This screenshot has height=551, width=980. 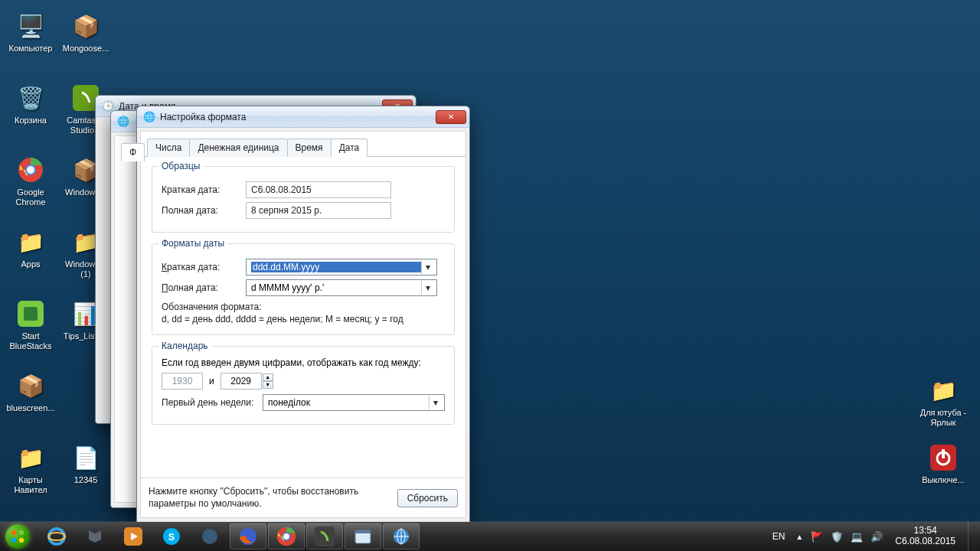 What do you see at coordinates (451, 117) in the screenshot?
I see `close-button: ✕` at bounding box center [451, 117].